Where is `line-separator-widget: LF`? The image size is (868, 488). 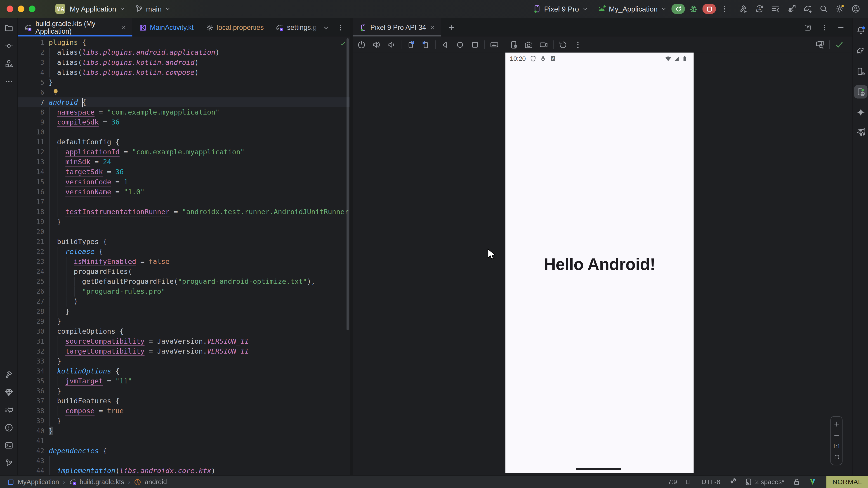 line-separator-widget: LF is located at coordinates (689, 482).